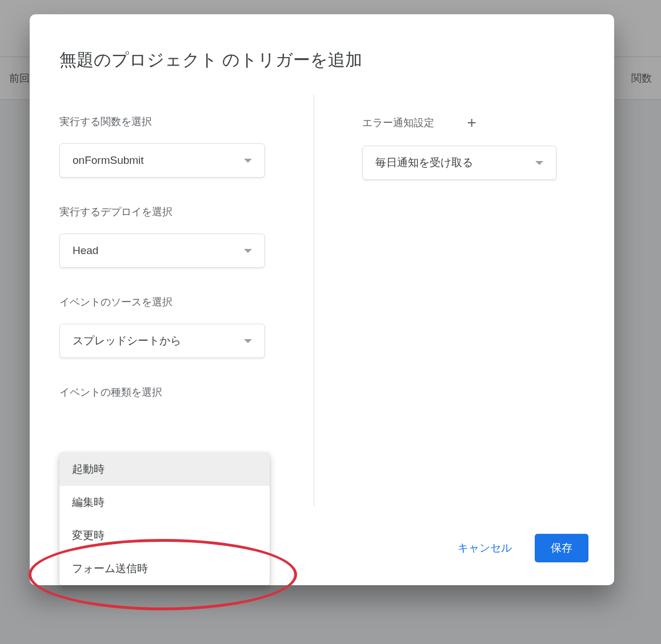 This screenshot has height=644, width=661. Describe the element at coordinates (162, 251) in the screenshot. I see `deploy-dropdown: Head` at that location.